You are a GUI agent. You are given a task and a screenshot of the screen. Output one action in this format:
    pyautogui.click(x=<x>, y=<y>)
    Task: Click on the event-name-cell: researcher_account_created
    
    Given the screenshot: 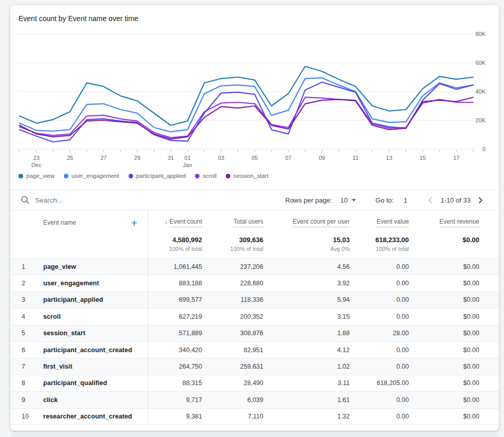 What is the action you would take?
    pyautogui.click(x=91, y=416)
    